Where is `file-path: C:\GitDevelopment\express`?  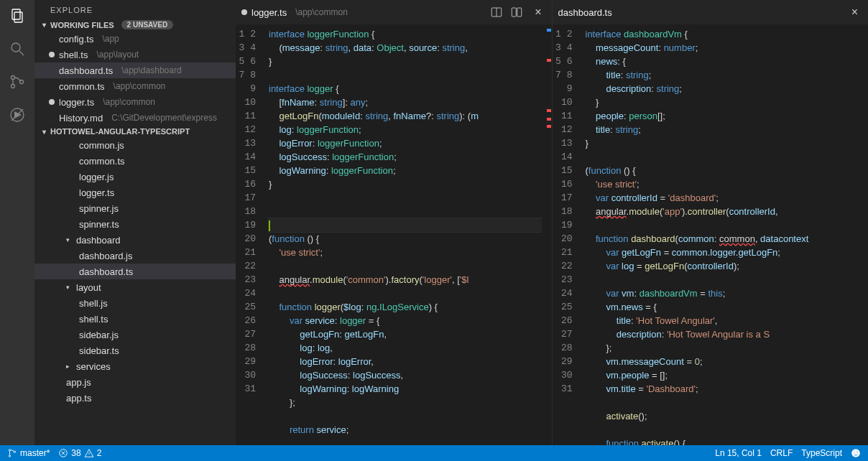 file-path: C:\GitDevelopment\express is located at coordinates (164, 118).